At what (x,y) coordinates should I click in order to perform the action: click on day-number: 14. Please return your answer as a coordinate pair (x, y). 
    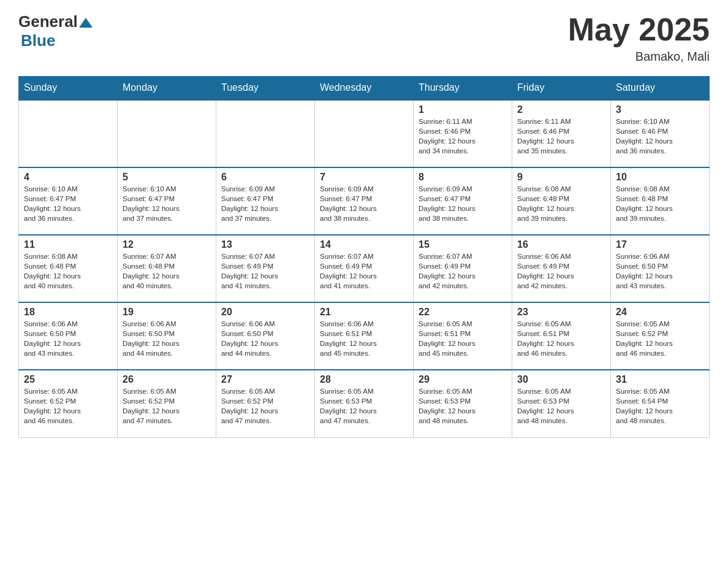
    Looking at the image, I should click on (364, 245).